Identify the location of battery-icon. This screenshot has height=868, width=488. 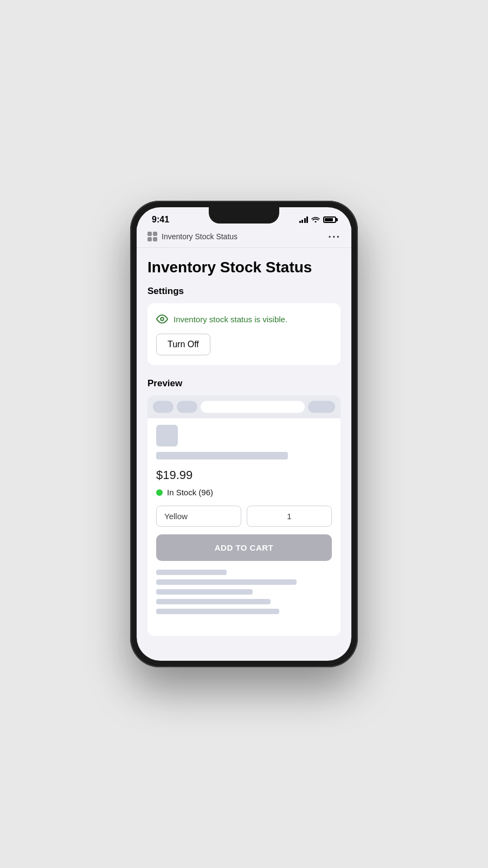
(330, 220).